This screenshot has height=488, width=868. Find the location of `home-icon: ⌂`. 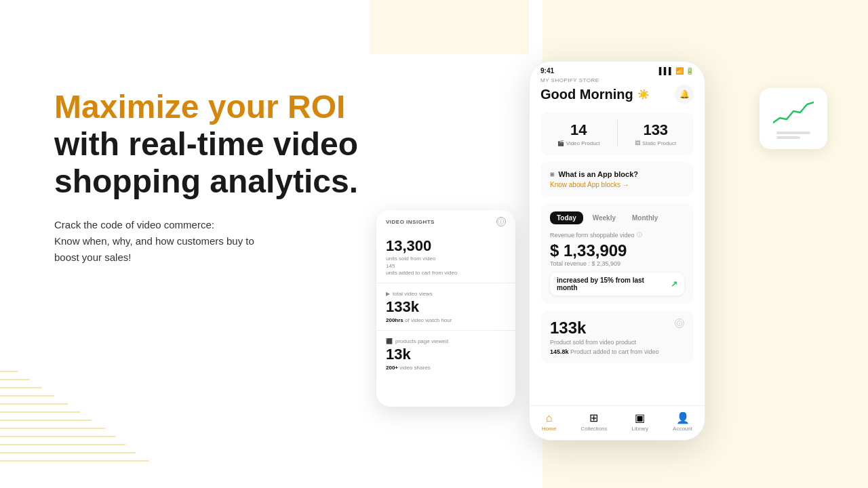

home-icon: ⌂ is located at coordinates (549, 418).